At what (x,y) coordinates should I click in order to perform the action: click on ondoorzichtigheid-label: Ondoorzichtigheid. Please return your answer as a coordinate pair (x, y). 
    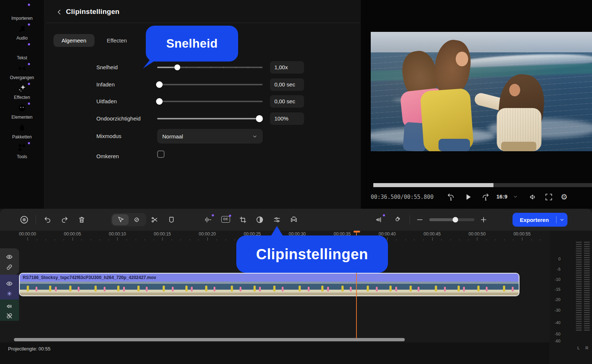
    Looking at the image, I should click on (119, 119).